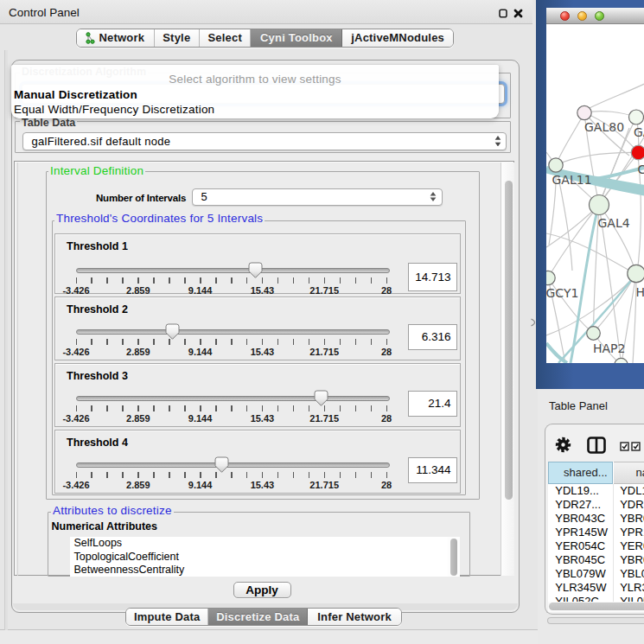 This screenshot has height=644, width=644. I want to click on column-header-name: name, so click(629, 473).